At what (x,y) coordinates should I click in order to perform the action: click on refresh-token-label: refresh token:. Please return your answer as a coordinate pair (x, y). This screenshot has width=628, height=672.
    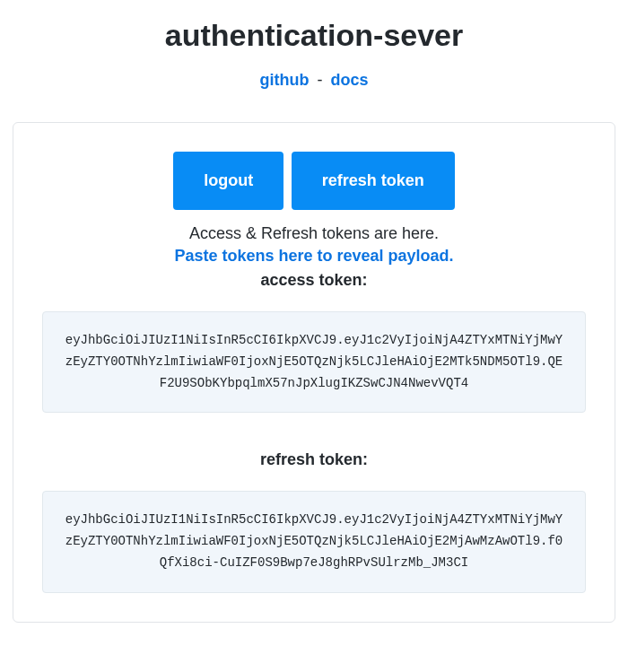
    Looking at the image, I should click on (314, 459).